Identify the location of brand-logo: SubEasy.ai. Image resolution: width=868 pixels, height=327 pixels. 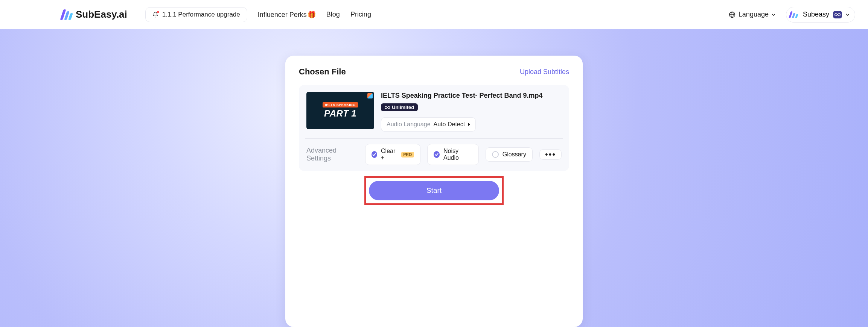
(70, 14).